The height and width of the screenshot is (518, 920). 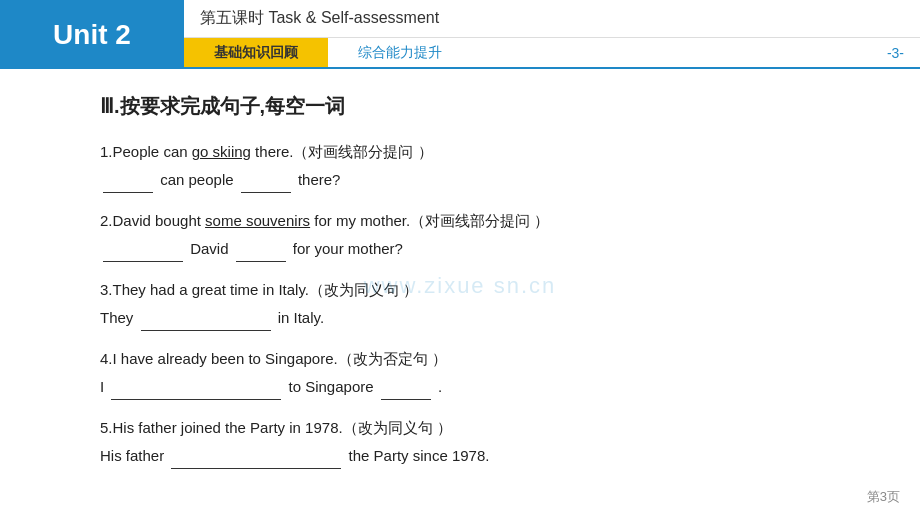 I want to click on q4-original: 4.I have already been to Singapore.（改为否定…, so click(x=480, y=358).